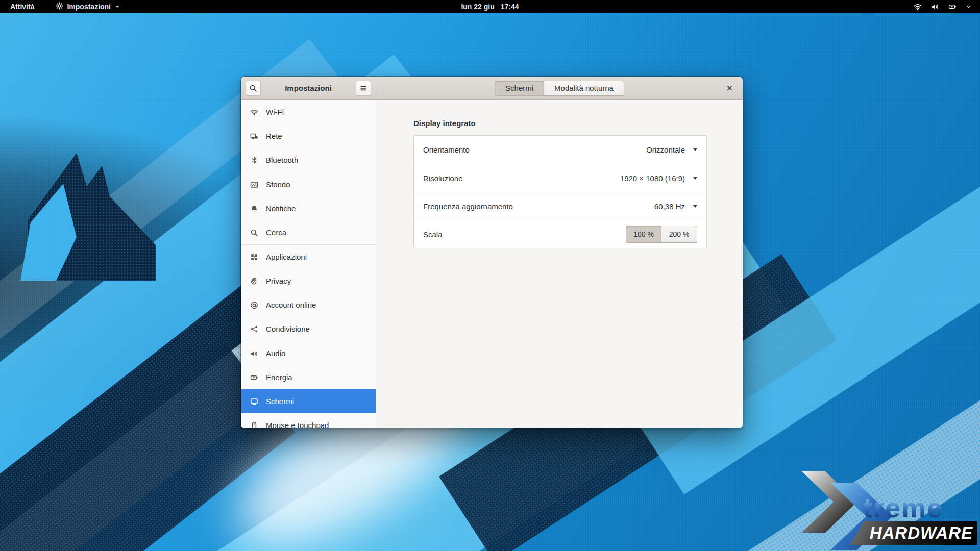  I want to click on activities-button: Attività, so click(22, 7).